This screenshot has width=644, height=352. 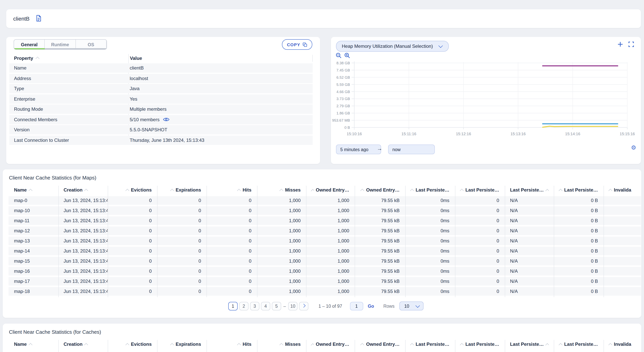 What do you see at coordinates (627, 134) in the screenshot?
I see `svg-text: 15:15:16` at bounding box center [627, 134].